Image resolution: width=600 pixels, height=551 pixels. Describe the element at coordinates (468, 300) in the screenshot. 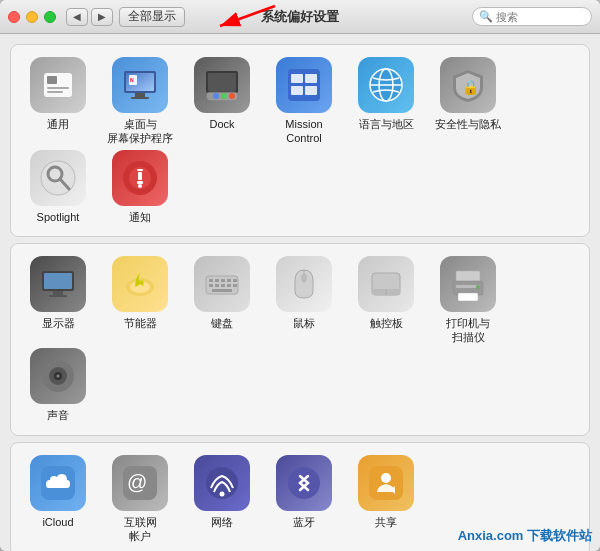

I see `printer-pref: 打印机与扫描仪` at that location.